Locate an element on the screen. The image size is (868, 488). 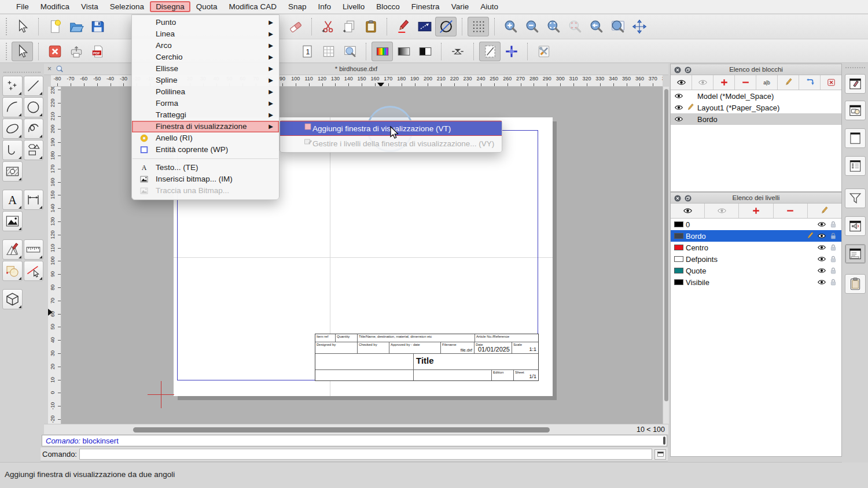
palette-drag-handle is located at coordinates (22, 72).